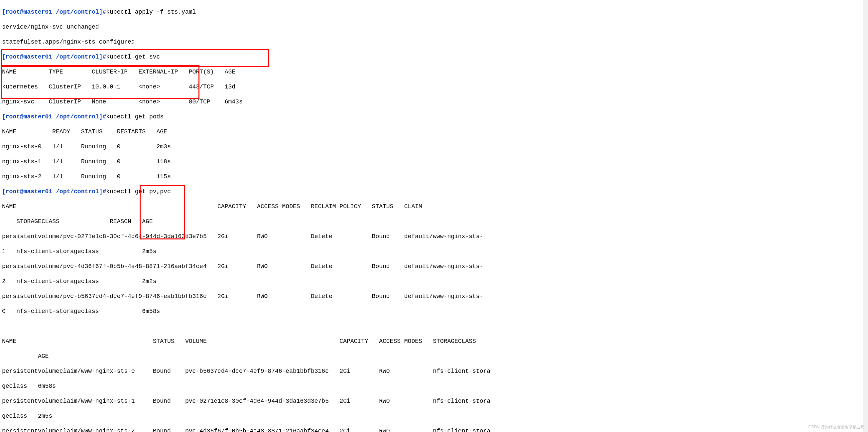 The image size is (868, 432). What do you see at coordinates (434, 341) in the screenshot?
I see `pvc-header: NAME STATUS VOLUME CAPACITY ACCESS MODES…` at bounding box center [434, 341].